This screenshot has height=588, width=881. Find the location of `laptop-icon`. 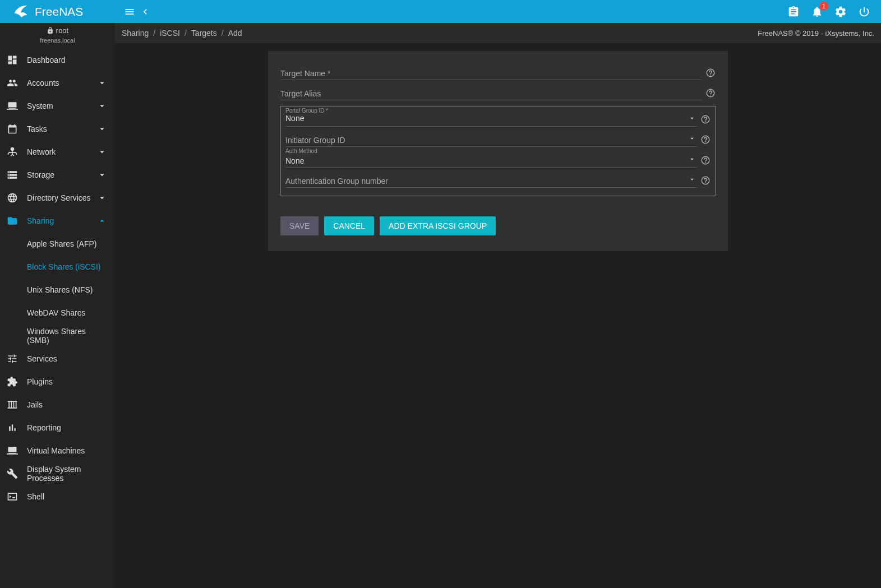

laptop-icon is located at coordinates (12, 106).